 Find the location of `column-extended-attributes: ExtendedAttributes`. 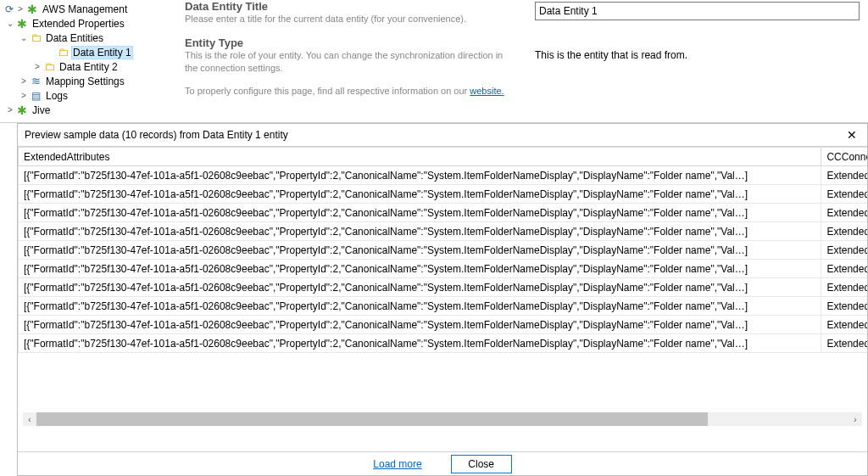

column-extended-attributes: ExtendedAttributes is located at coordinates (420, 157).